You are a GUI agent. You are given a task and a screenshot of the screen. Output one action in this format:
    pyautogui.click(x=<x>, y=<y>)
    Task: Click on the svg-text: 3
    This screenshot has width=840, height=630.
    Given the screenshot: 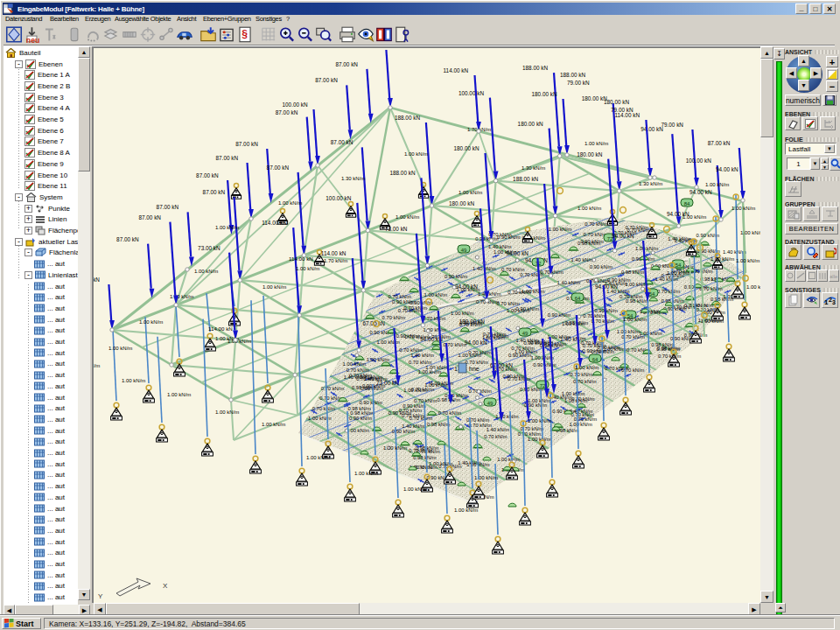 What is the action you would take?
    pyautogui.click(x=834, y=303)
    